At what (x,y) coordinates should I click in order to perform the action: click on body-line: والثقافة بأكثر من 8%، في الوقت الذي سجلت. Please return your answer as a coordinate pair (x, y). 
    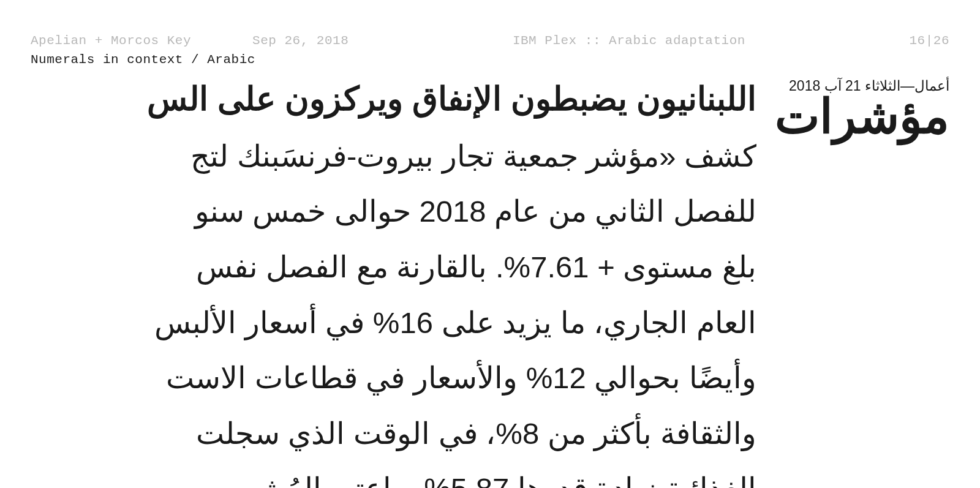
    Looking at the image, I should click on (379, 434).